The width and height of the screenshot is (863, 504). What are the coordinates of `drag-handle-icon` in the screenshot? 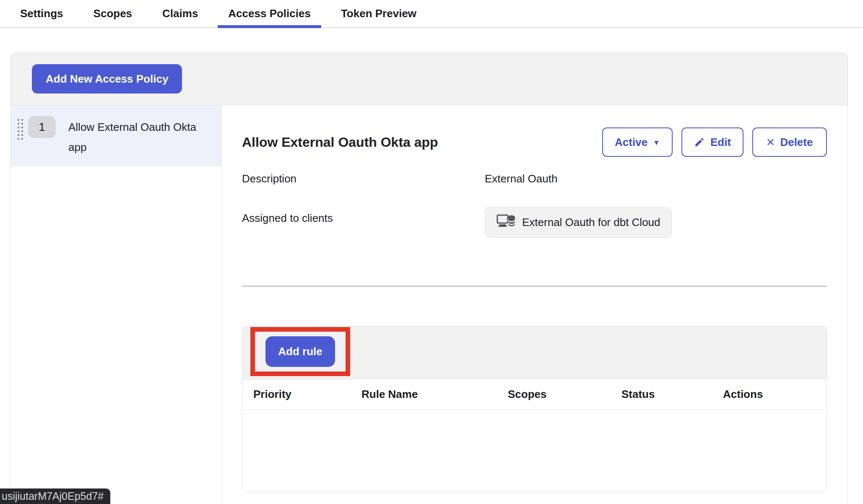 It's located at (20, 138).